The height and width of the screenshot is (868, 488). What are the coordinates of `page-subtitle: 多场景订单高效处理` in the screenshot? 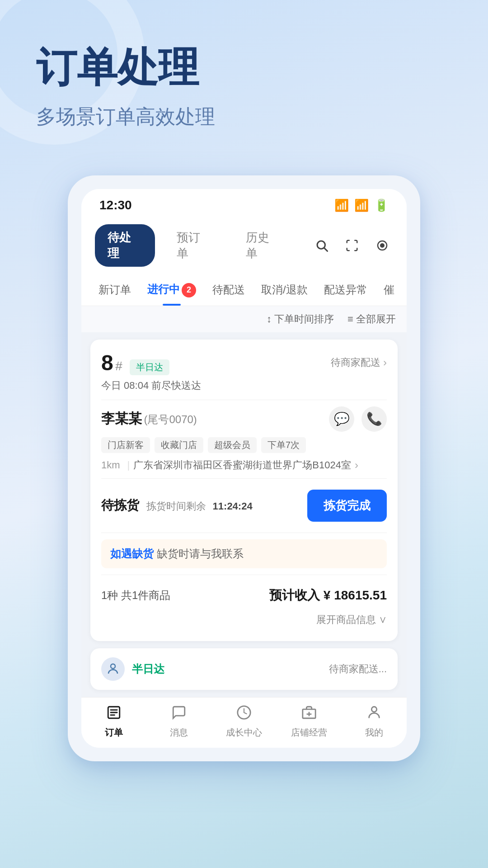 It's located at (244, 117).